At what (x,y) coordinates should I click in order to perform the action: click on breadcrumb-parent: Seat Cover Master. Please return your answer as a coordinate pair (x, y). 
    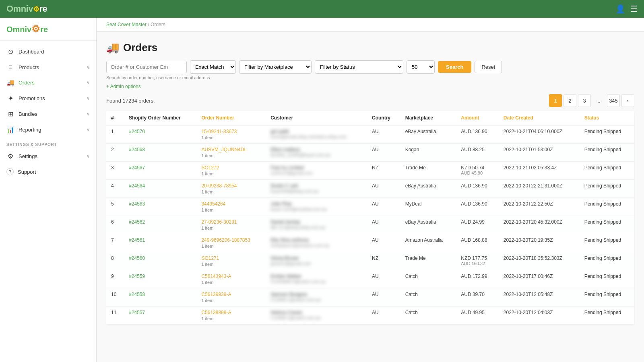
    Looking at the image, I should click on (126, 25).